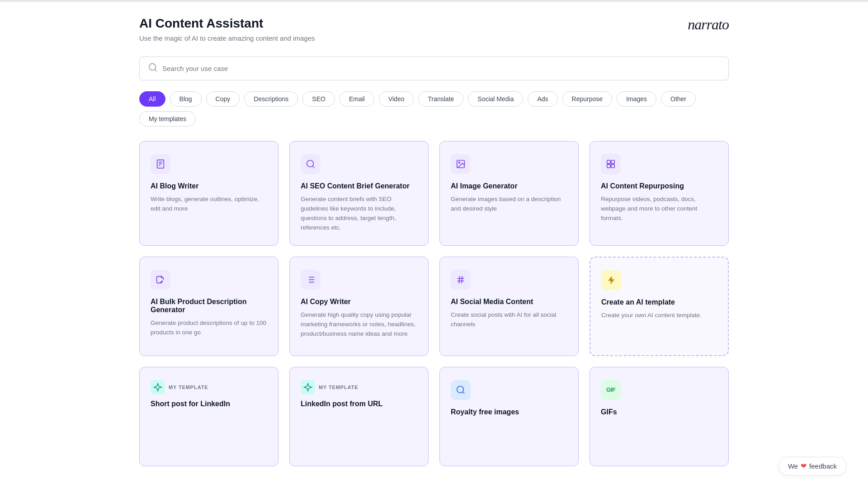 This screenshot has height=488, width=868. I want to click on filter-btn-copy: Copy, so click(223, 99).